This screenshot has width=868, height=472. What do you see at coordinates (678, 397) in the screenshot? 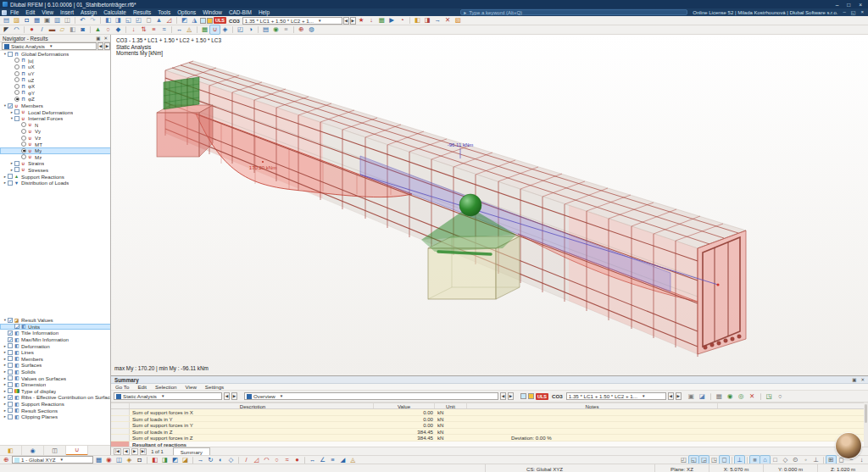
I see `next-combination-button: ▶` at bounding box center [678, 397].